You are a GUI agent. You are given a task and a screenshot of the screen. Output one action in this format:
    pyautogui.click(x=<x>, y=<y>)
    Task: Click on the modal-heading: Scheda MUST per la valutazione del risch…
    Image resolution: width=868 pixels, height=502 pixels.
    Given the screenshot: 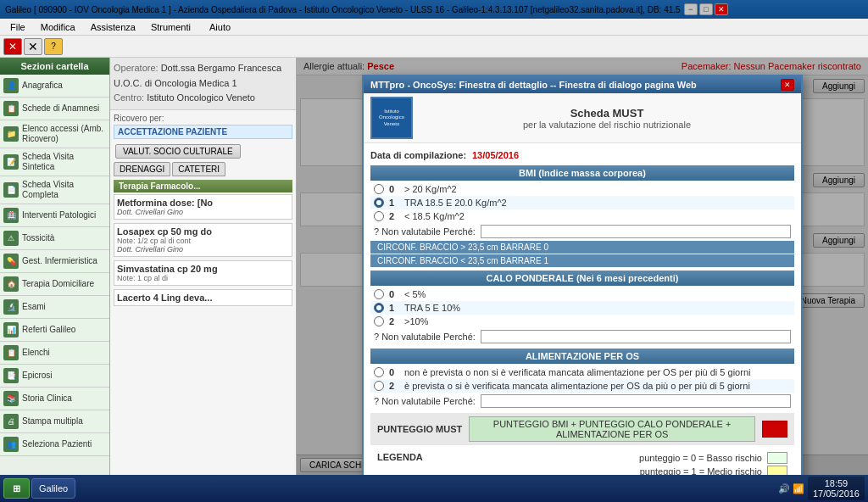 What is the action you would take?
    pyautogui.click(x=607, y=119)
    